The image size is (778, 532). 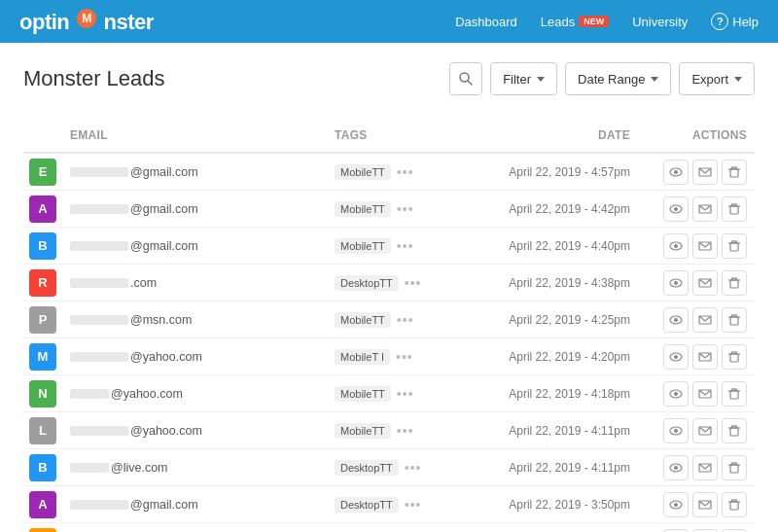 I want to click on col-date: Date, so click(x=541, y=135).